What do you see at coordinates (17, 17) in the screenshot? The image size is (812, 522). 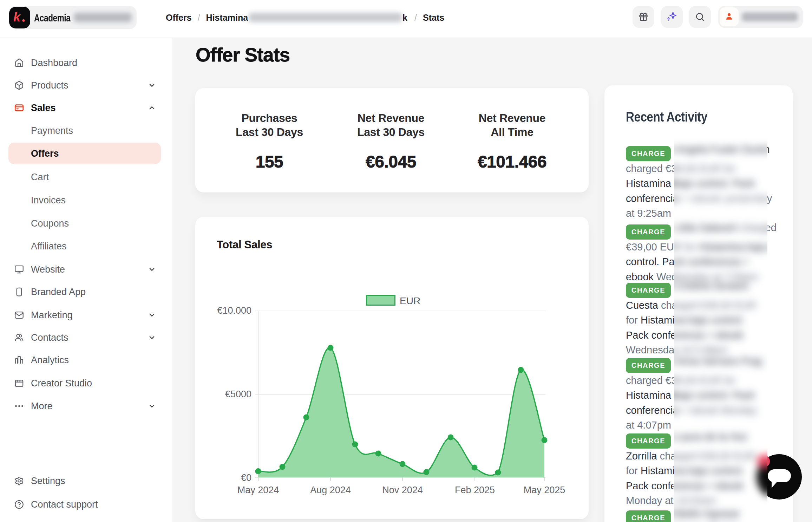 I see `svg-text: k` at bounding box center [17, 17].